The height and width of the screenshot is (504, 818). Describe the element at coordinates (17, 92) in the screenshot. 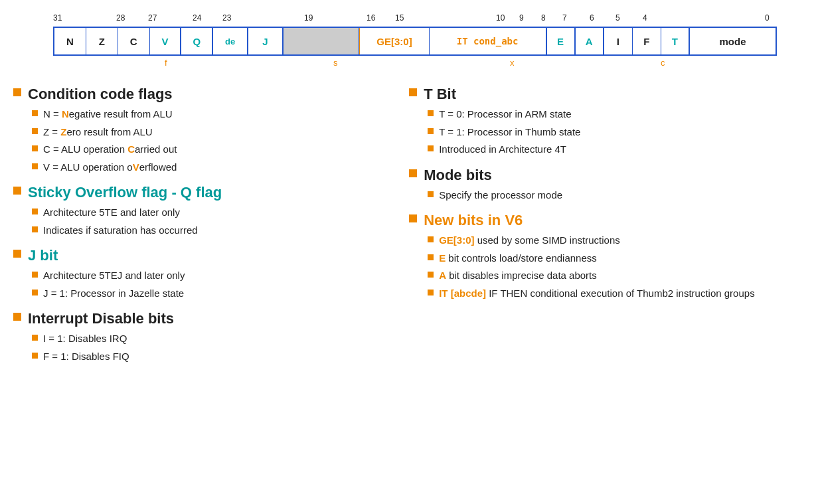

I see `bullet-condition-flags` at that location.